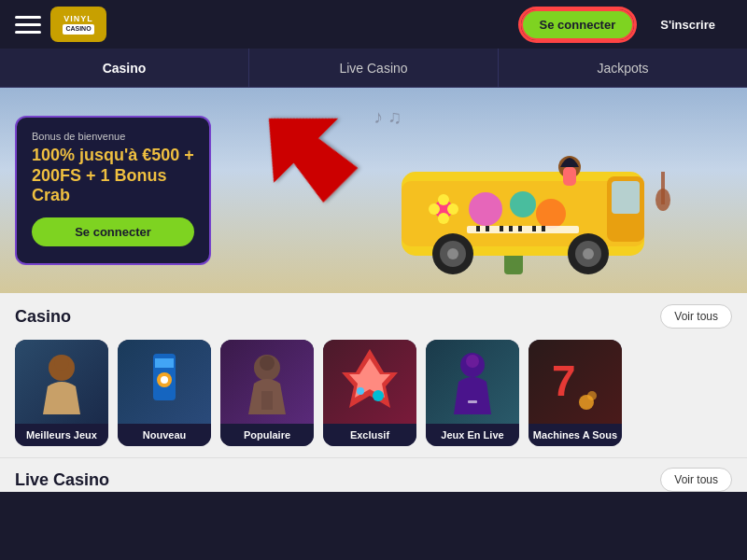 The width and height of the screenshot is (747, 560). Describe the element at coordinates (164, 435) in the screenshot. I see `category-nouveau-label: Nouveau` at that location.